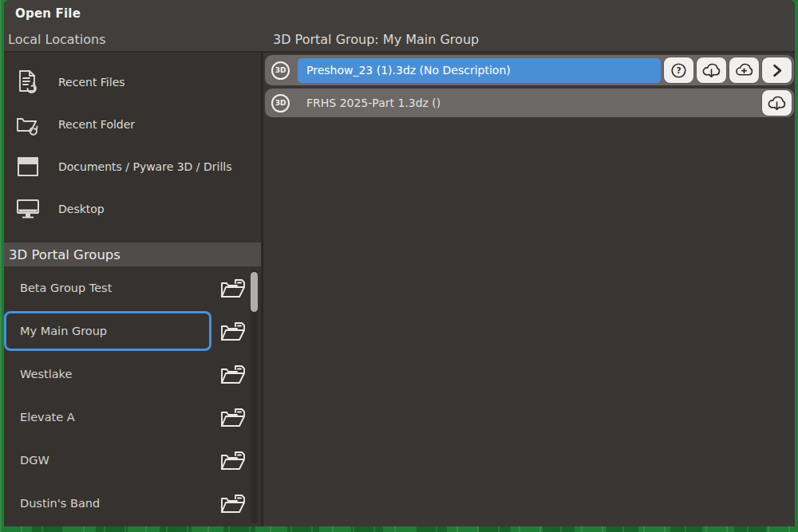 The width and height of the screenshot is (798, 532). I want to click on group-row-dgw: DGW, so click(132, 460).